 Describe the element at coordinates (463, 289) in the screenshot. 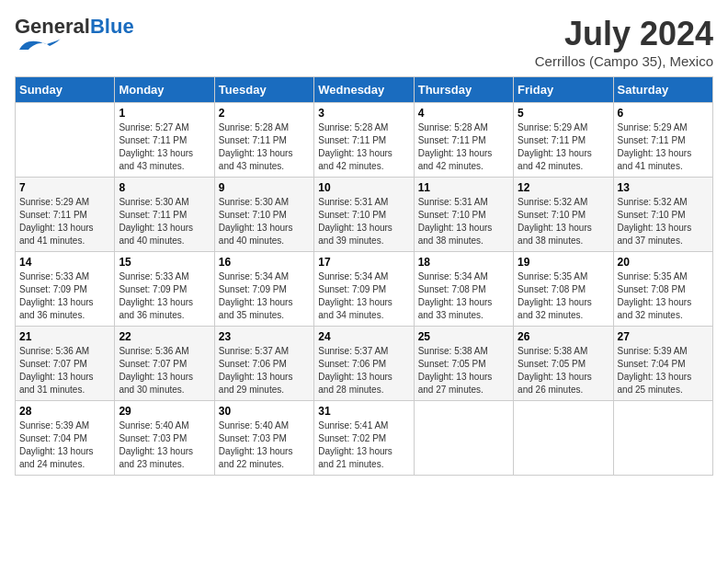

I see `calendar-cell: 18Sunrise: 5:34 AMSunset: 7:08 PMDayligh…` at that location.